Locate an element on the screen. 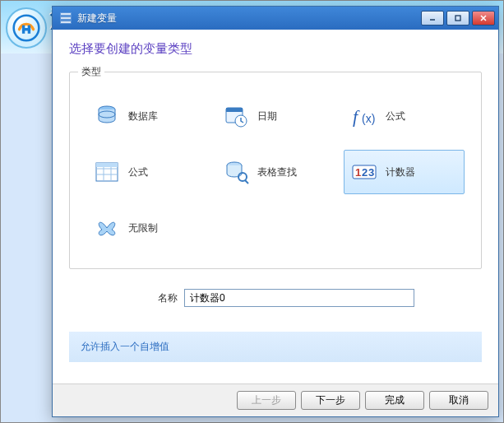 This screenshot has width=504, height=423. titlebar: 新建变量 is located at coordinates (275, 18).